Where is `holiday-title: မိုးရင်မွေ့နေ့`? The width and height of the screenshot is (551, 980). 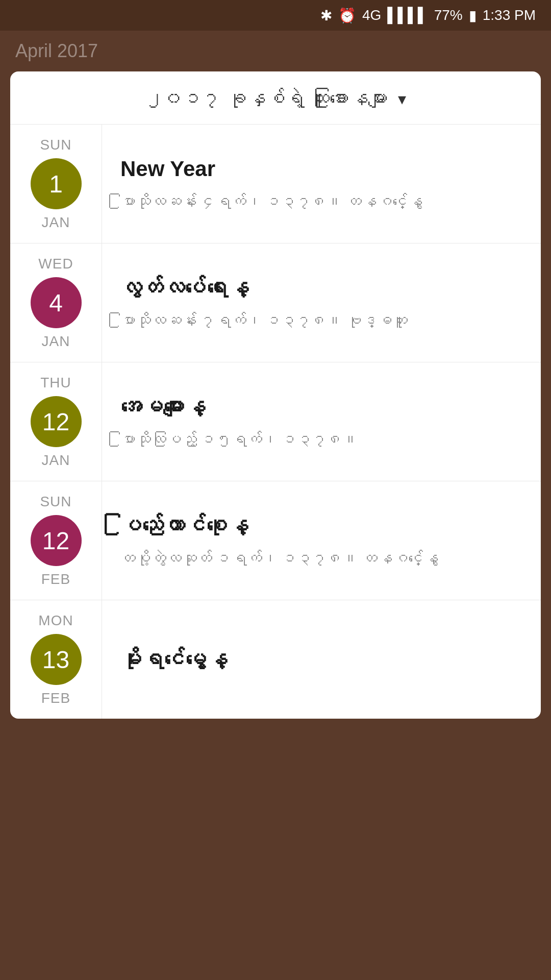
holiday-title: မိုးရင်မွေ့နေ့ is located at coordinates (321, 659).